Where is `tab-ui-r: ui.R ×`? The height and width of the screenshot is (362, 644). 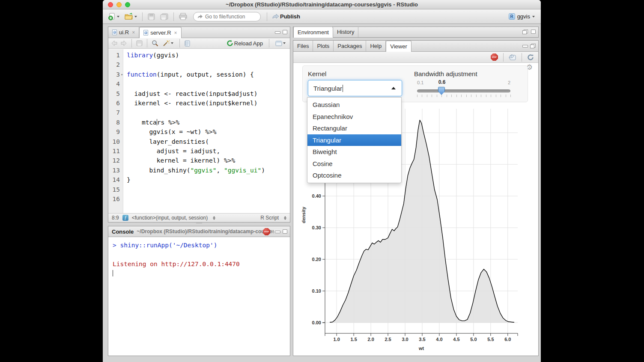 tab-ui-r: ui.R × is located at coordinates (124, 33).